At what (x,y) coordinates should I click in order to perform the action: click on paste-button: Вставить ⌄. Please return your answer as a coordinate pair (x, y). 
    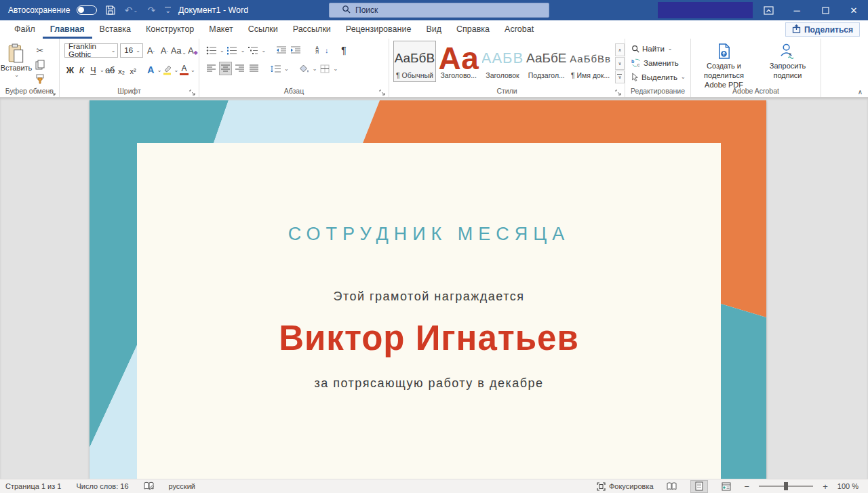
    Looking at the image, I should click on (16, 64).